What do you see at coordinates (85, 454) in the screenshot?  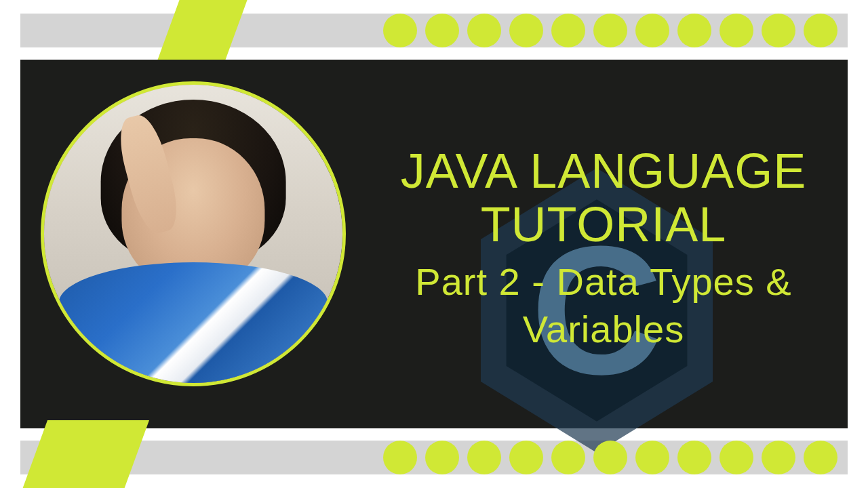 I see `accent-shape-bottom` at bounding box center [85, 454].